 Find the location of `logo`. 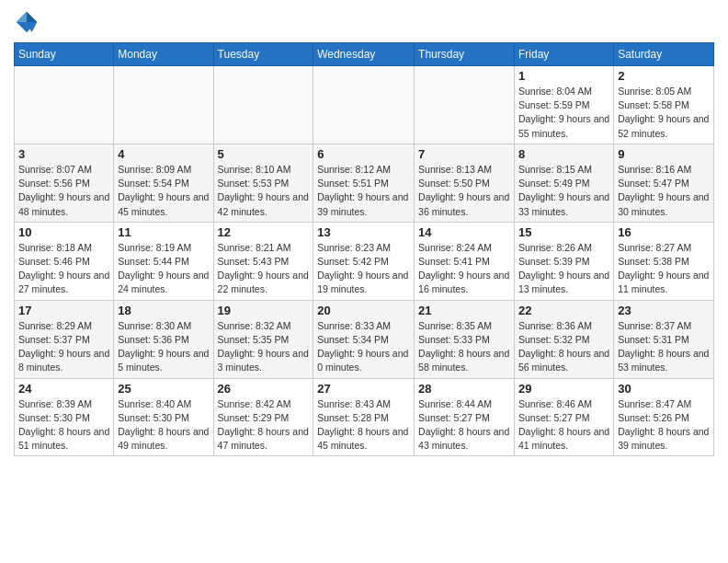

logo is located at coordinates (28, 22).